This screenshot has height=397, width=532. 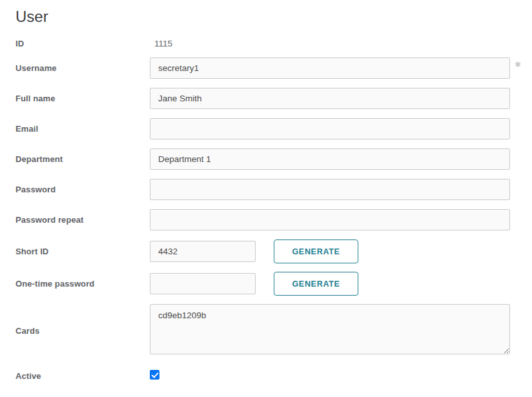 What do you see at coordinates (330, 190) in the screenshot?
I see `password-input` at bounding box center [330, 190].